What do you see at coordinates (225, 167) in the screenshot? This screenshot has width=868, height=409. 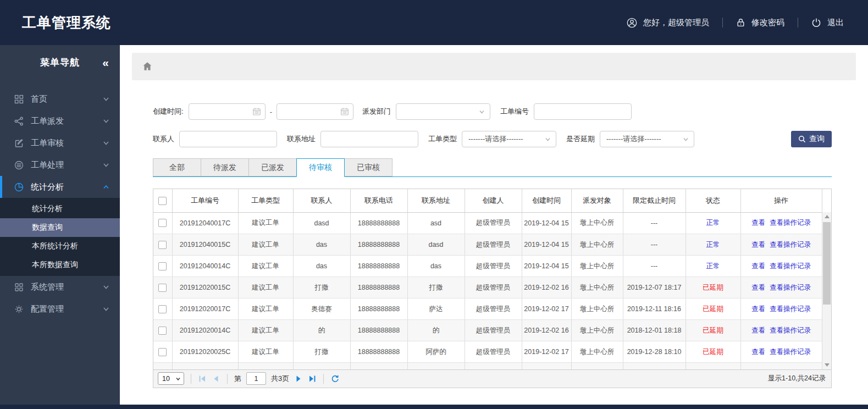 I see `tab-pending-dispatch: 待派发` at bounding box center [225, 167].